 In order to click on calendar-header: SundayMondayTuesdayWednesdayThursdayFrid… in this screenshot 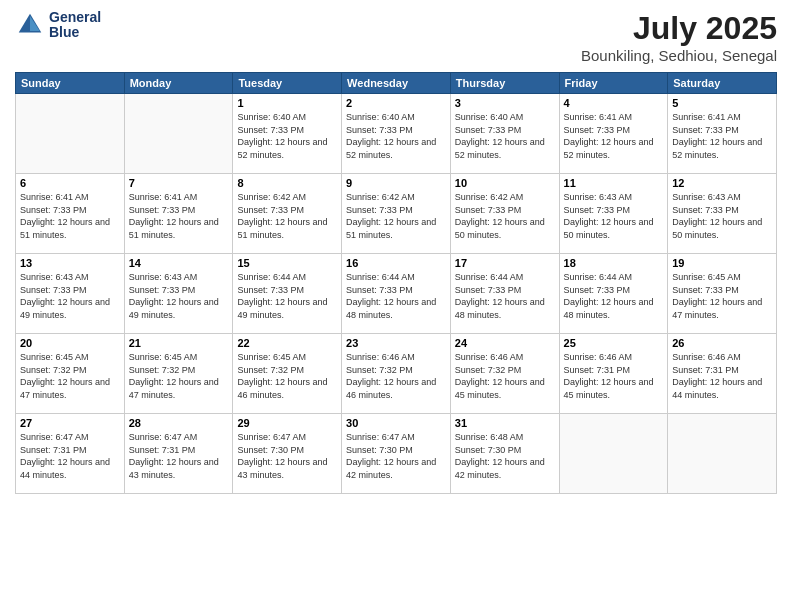, I will do `click(396, 84)`.